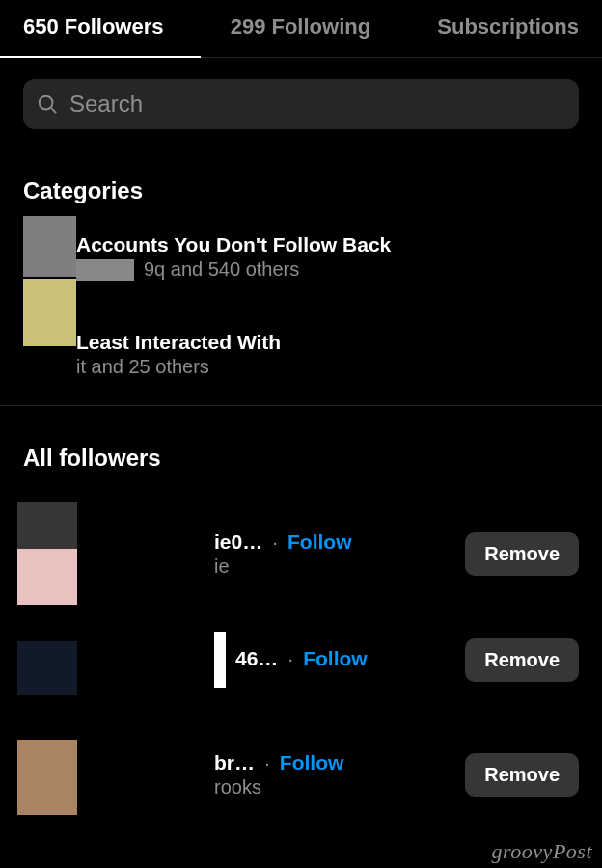 This screenshot has height=868, width=602. I want to click on follower-username: br…, so click(234, 763).